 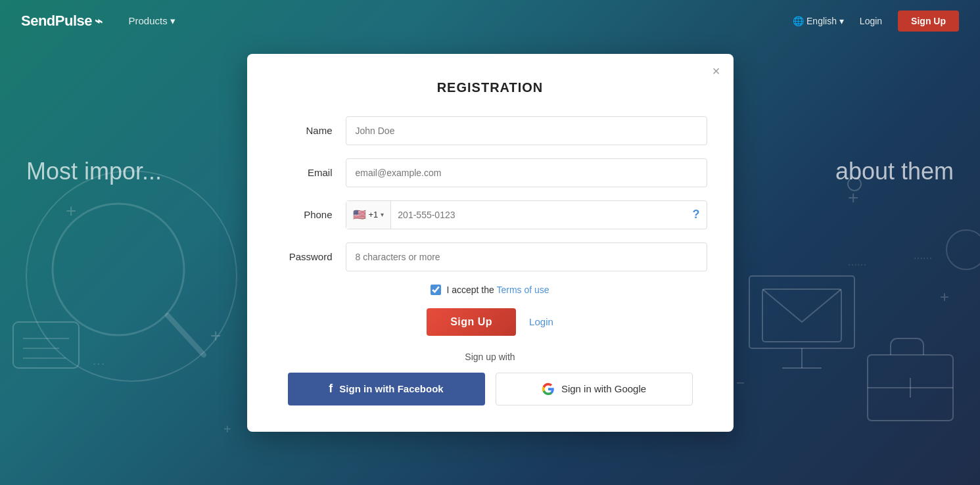 I want to click on google-icon, so click(x=548, y=389).